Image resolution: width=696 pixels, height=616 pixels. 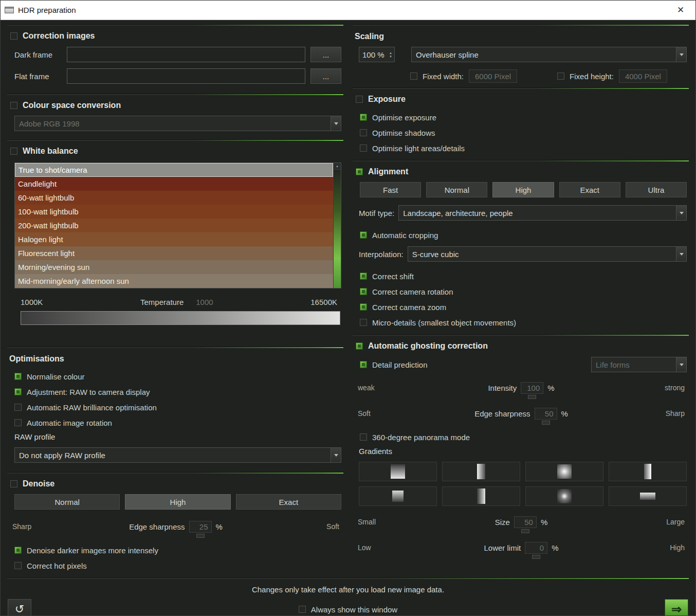 What do you see at coordinates (543, 213) in the screenshot?
I see `motif-type-dropdown: Landscape, architecture, people` at bounding box center [543, 213].